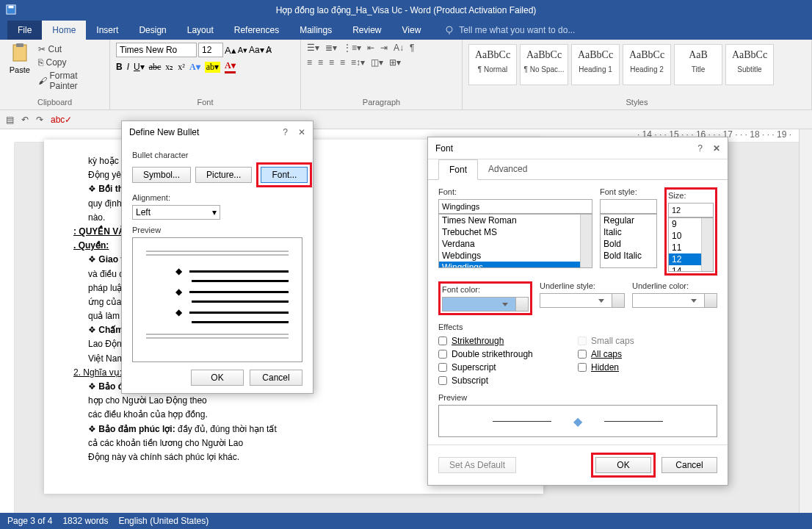  Describe the element at coordinates (377, 62) in the screenshot. I see `shading-icon: ◫▾` at that location.